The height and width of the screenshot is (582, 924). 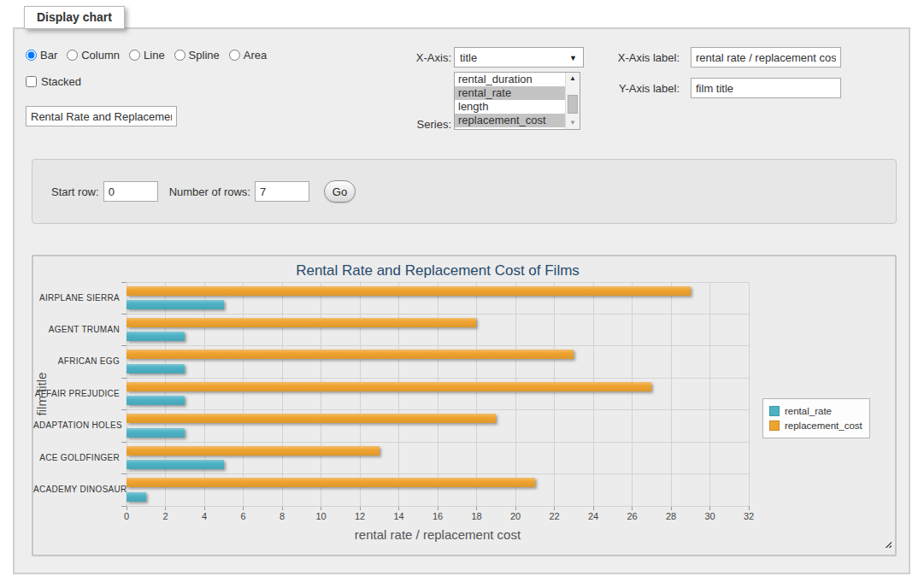 What do you see at coordinates (131, 191) in the screenshot?
I see `start-row-input` at bounding box center [131, 191].